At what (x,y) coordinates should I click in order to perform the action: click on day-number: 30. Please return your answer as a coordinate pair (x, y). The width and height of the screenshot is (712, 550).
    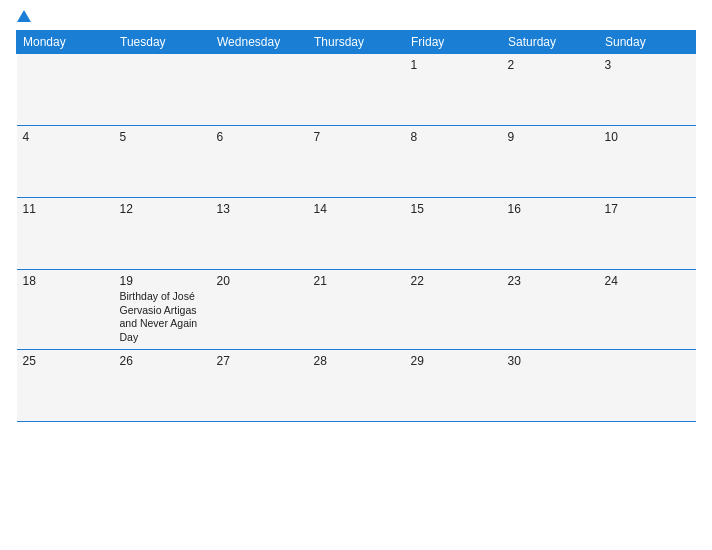
    Looking at the image, I should click on (550, 361).